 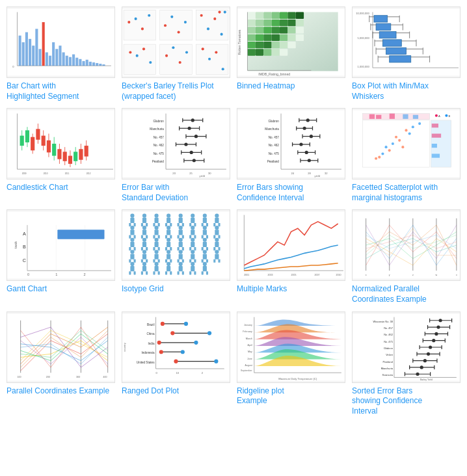 I want to click on card-ranged-dot: Brazil China India Indonesia United Stat…, so click(x=176, y=364).